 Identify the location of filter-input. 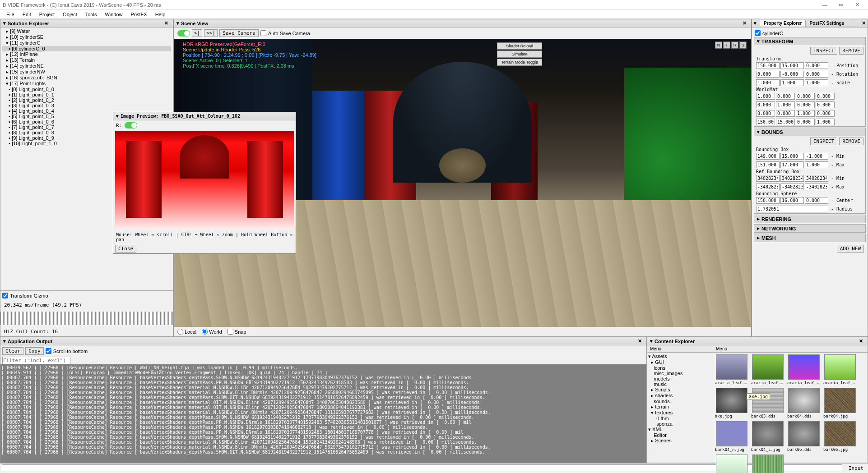
(36, 361).